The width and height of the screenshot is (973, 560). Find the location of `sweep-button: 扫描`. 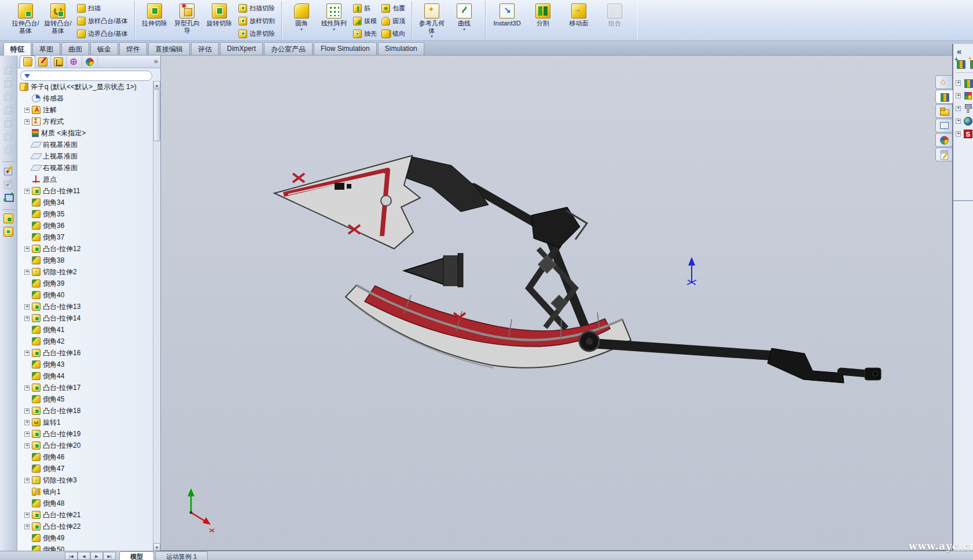

sweep-button: 扫描 is located at coordinates (102, 8).